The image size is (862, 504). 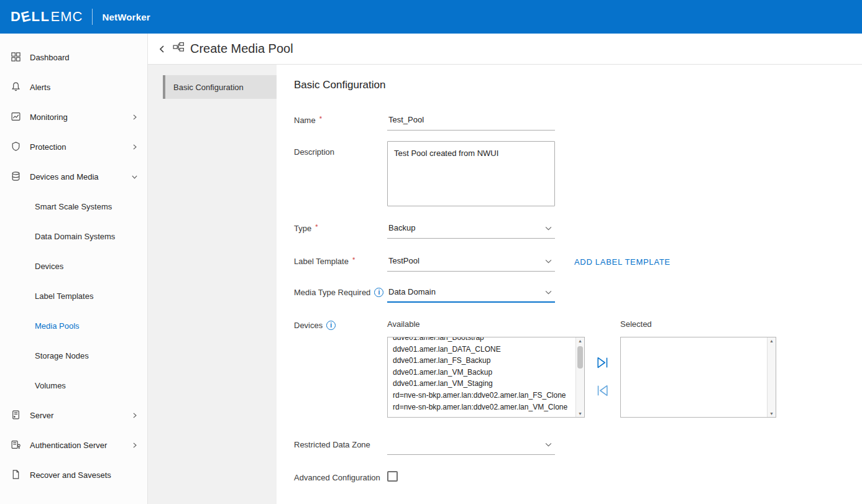 I want to click on auth-server-icon, so click(x=16, y=445).